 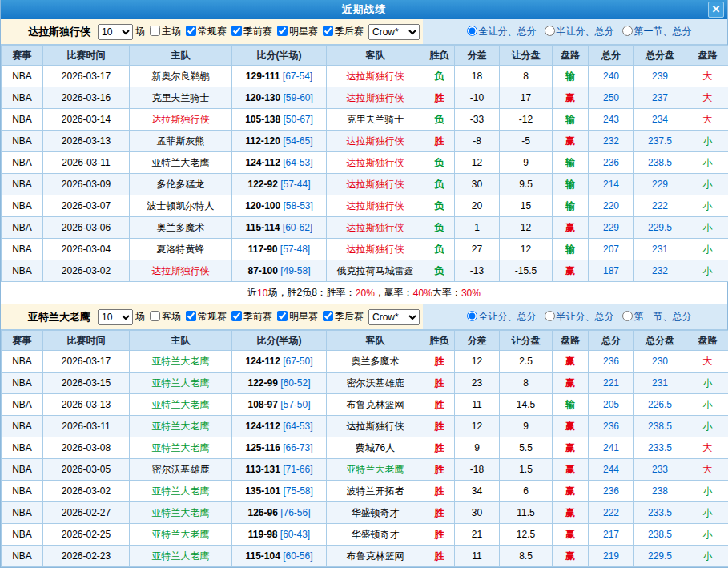 What do you see at coordinates (477, 98) in the screenshot?
I see `diff-cell: -10` at bounding box center [477, 98].